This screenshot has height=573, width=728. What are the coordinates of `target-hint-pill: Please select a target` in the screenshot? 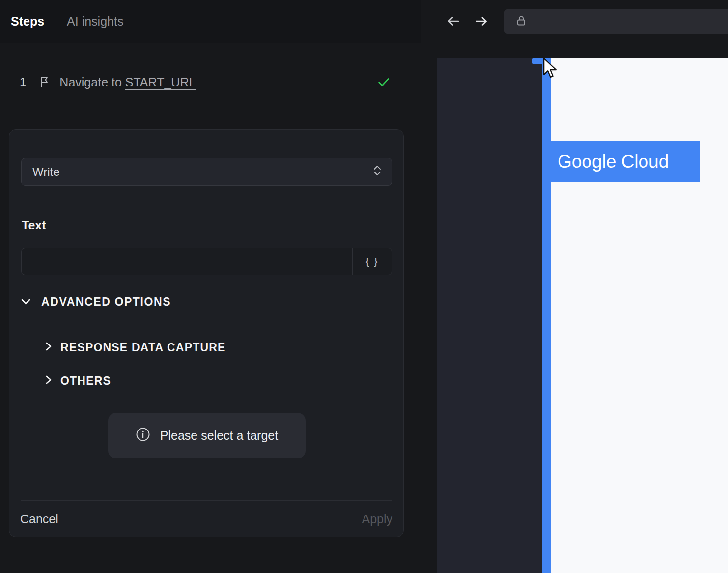 It's located at (207, 435).